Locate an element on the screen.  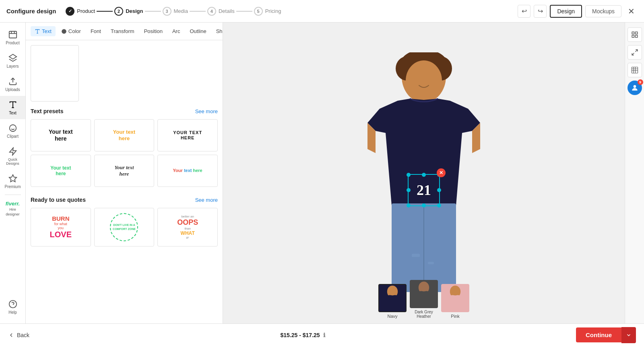
toolbar-outline-btn: Outline is located at coordinates (198, 31).